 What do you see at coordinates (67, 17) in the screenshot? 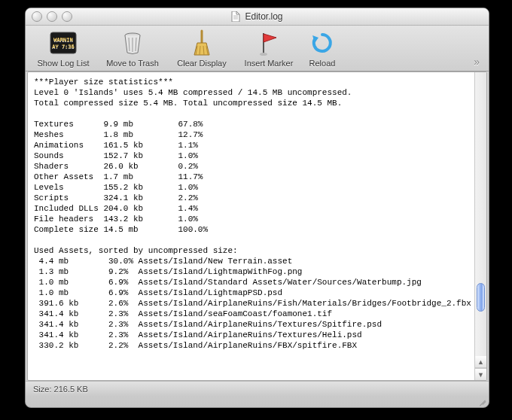
I see `zoom-button` at bounding box center [67, 17].